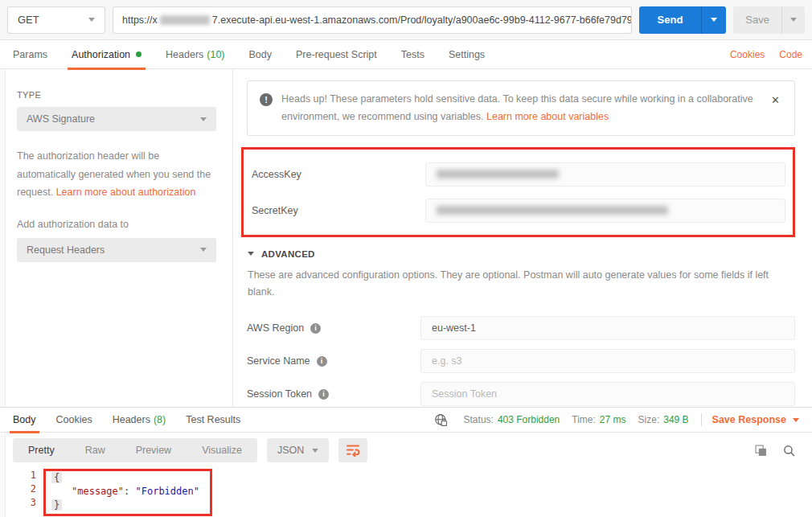 The height and width of the screenshot is (517, 812). Describe the element at coordinates (128, 492) in the screenshot. I see `response-json-annotation-box: { "message": "Forbidden" }` at that location.